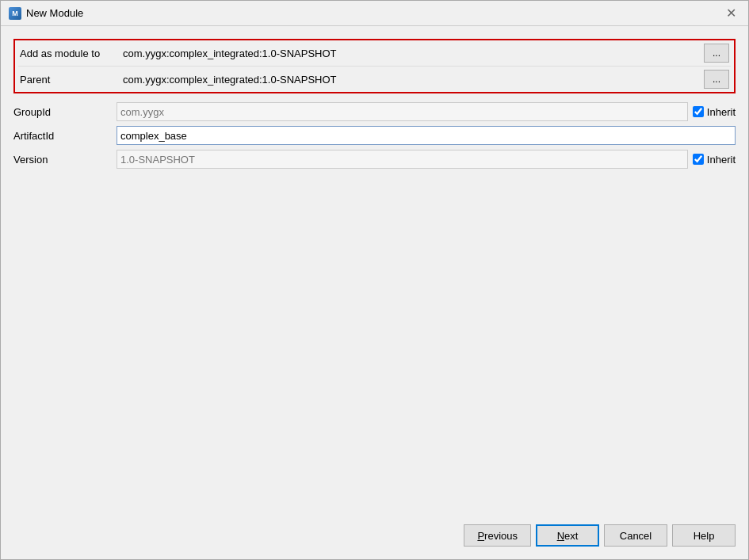  Describe the element at coordinates (55, 13) in the screenshot. I see `window-title: New Module` at that location.